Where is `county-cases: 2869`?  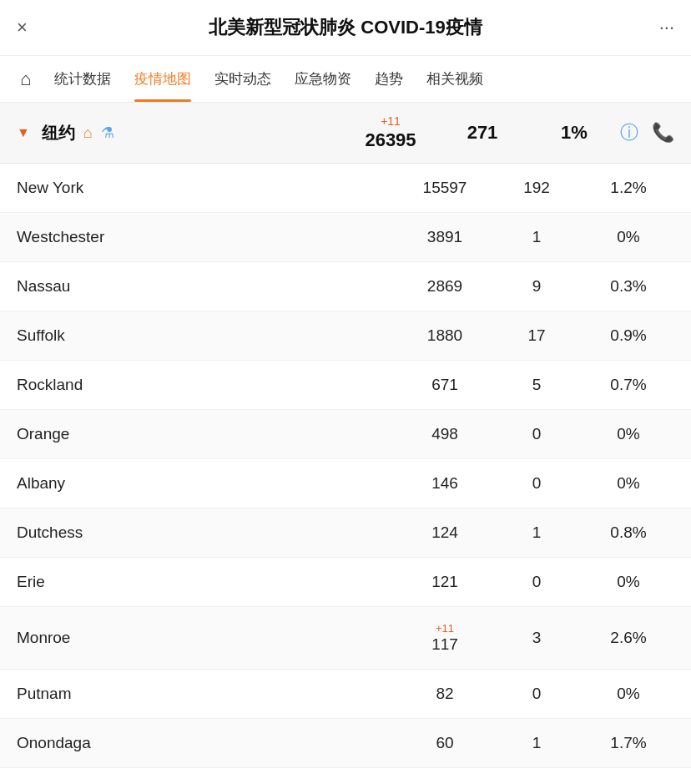 county-cases: 2869 is located at coordinates (445, 286).